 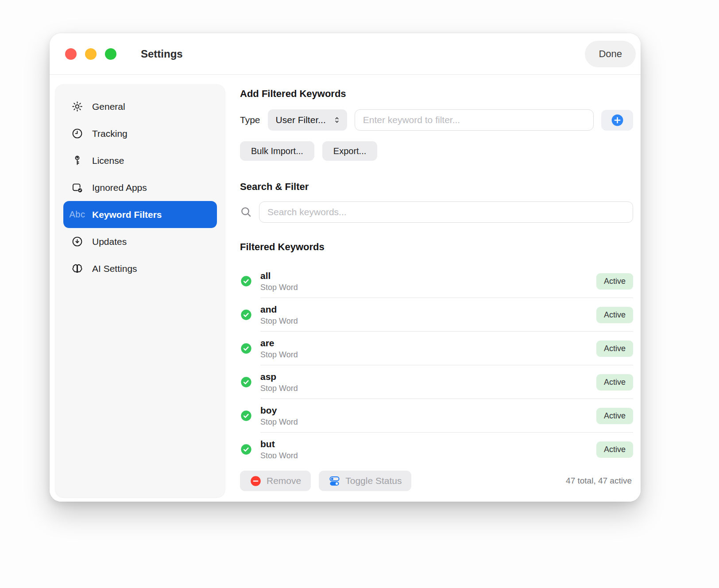 What do you see at coordinates (77, 269) in the screenshot?
I see `brain-icon` at bounding box center [77, 269].